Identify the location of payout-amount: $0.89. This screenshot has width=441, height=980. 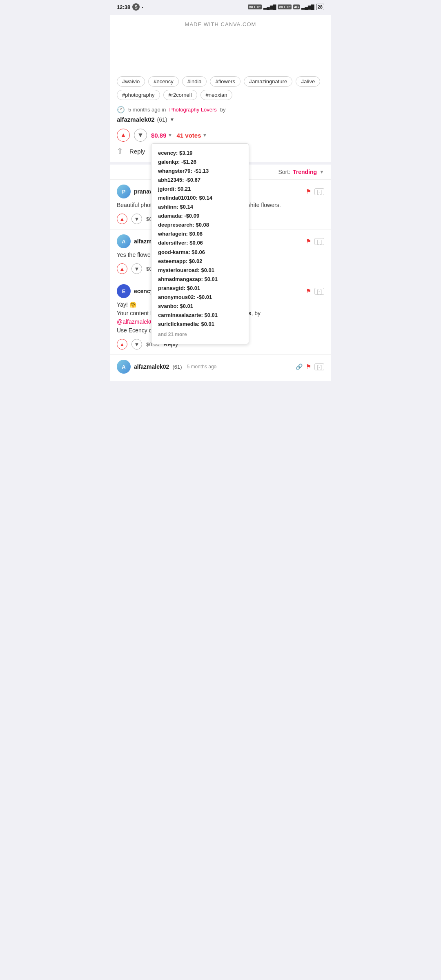
(159, 136).